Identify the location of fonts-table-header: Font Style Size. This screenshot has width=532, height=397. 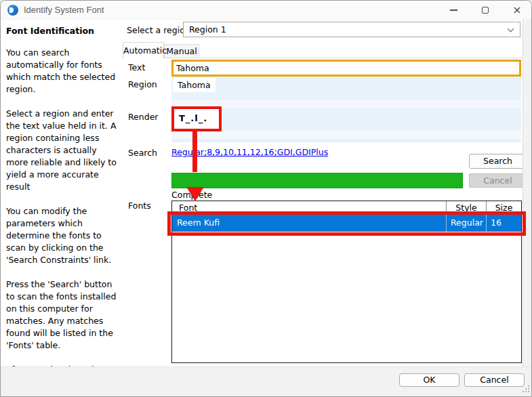
(347, 208).